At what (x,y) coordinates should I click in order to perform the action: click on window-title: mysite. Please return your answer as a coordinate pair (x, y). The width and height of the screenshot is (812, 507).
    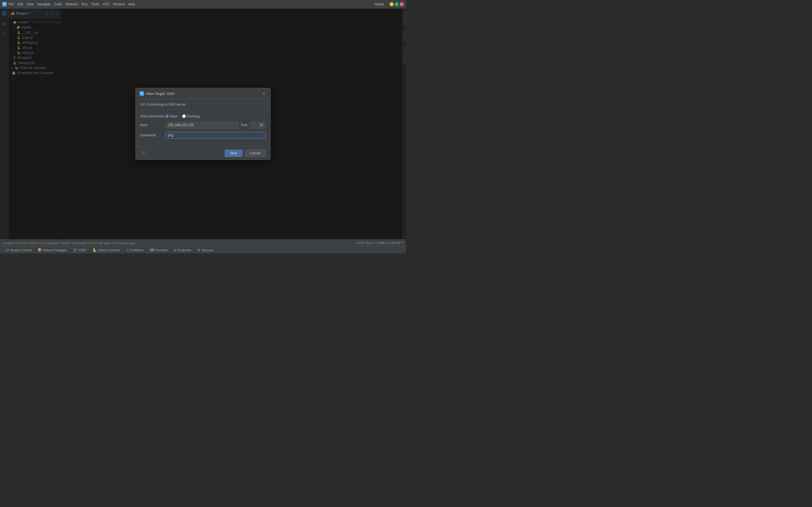
    Looking at the image, I should click on (379, 4).